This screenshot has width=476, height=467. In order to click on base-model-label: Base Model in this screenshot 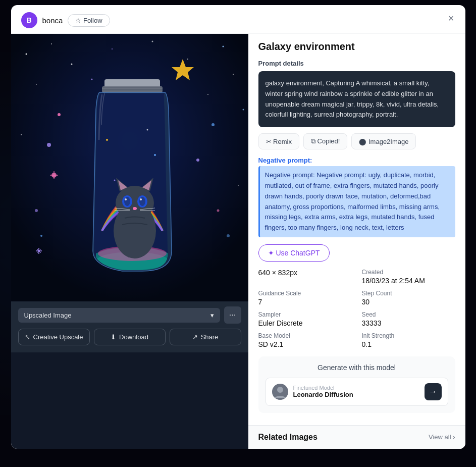, I will do `click(305, 336)`.